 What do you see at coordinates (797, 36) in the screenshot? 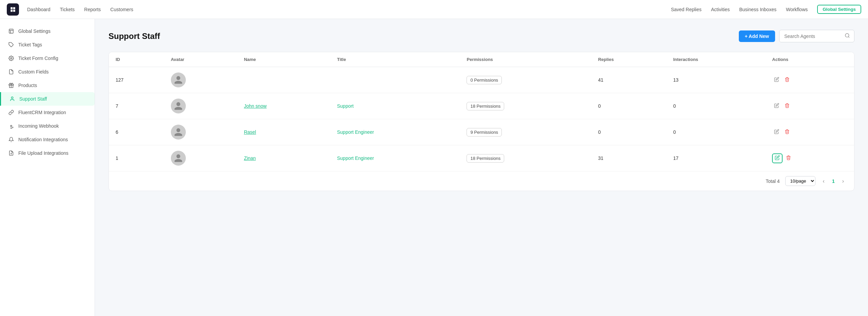
I see `header-right: + Add New` at bounding box center [797, 36].